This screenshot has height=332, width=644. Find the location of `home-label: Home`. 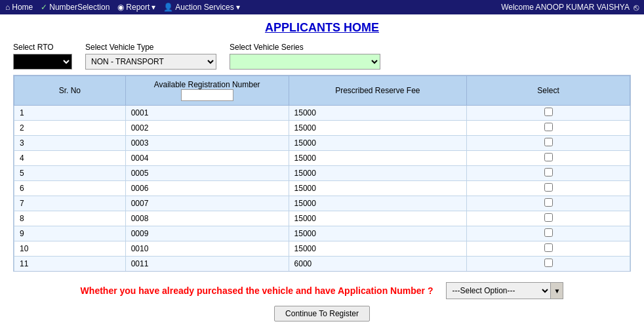

home-label: Home is located at coordinates (22, 7).